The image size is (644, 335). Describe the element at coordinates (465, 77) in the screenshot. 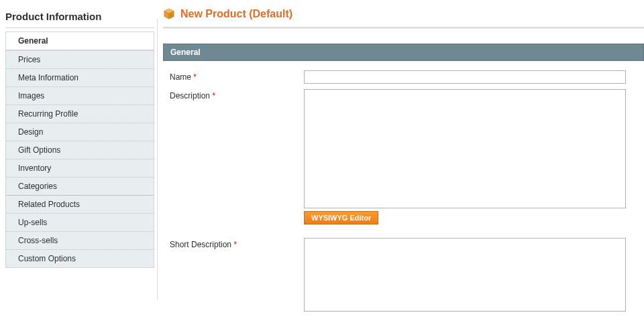

I see `name-input` at that location.